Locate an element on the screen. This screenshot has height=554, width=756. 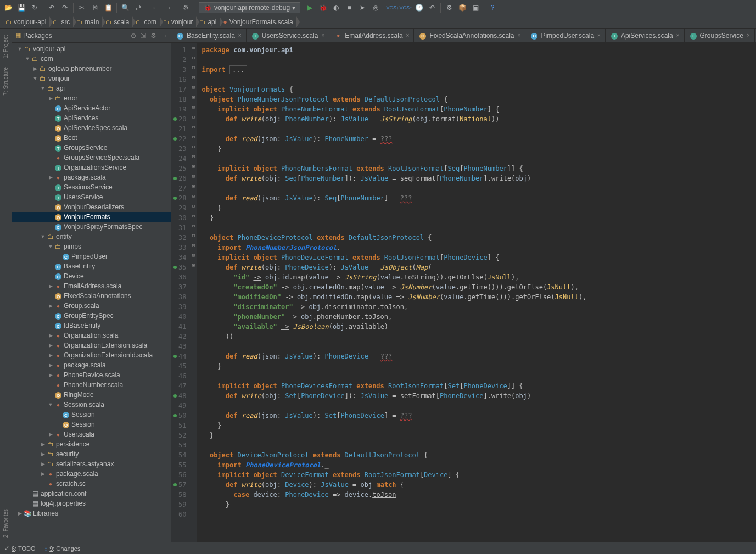
sync-icon: ↻ is located at coordinates (35, 8).